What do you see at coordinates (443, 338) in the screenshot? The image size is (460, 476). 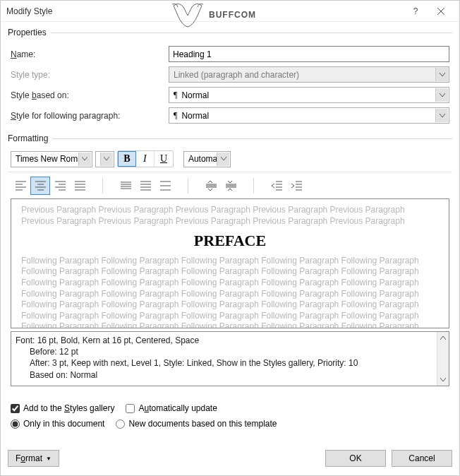 I see `scroll-up-icon` at bounding box center [443, 338].